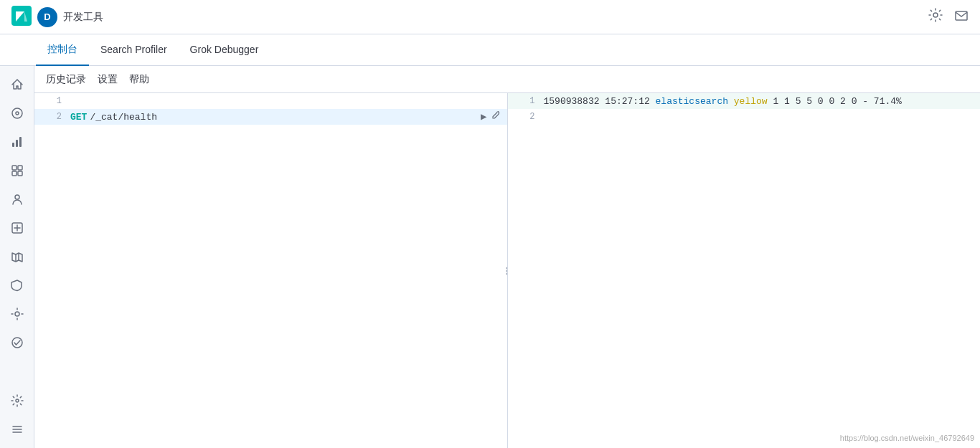  Describe the element at coordinates (524, 117) in the screenshot. I see `output-num-2: 2` at that location.